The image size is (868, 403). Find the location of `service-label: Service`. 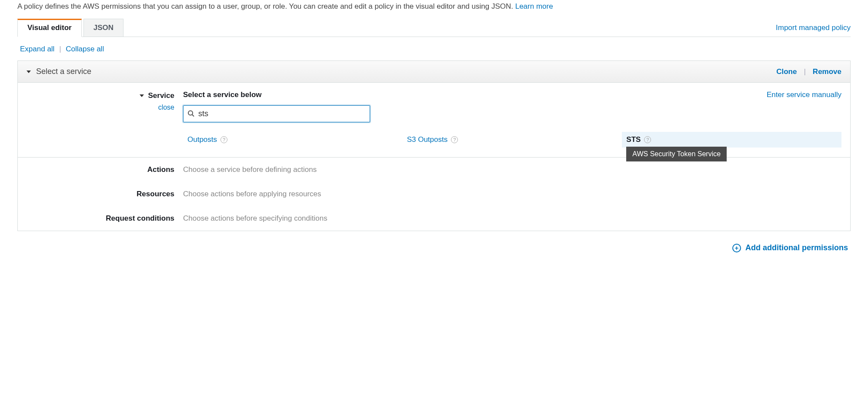

service-label: Service is located at coordinates (157, 96).